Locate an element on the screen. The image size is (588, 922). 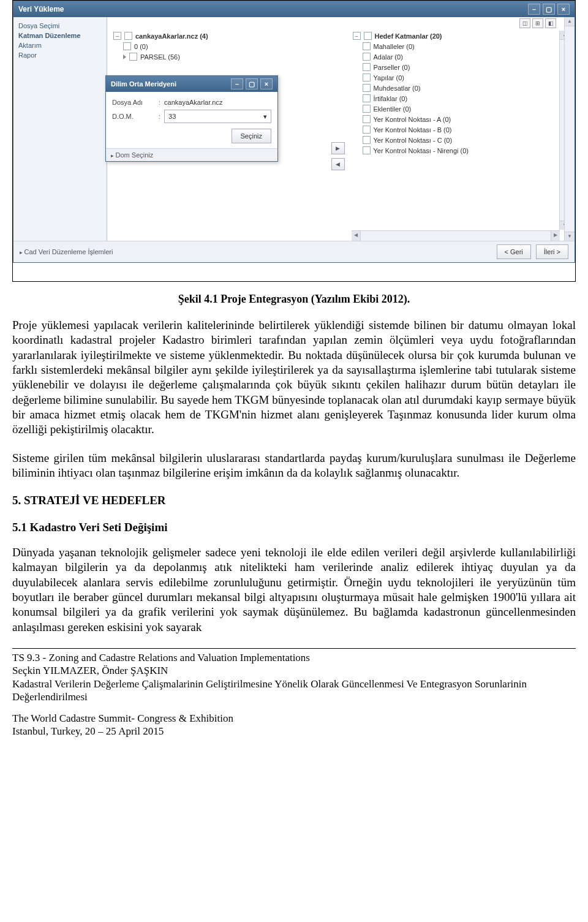
expand-icon is located at coordinates (125, 57).